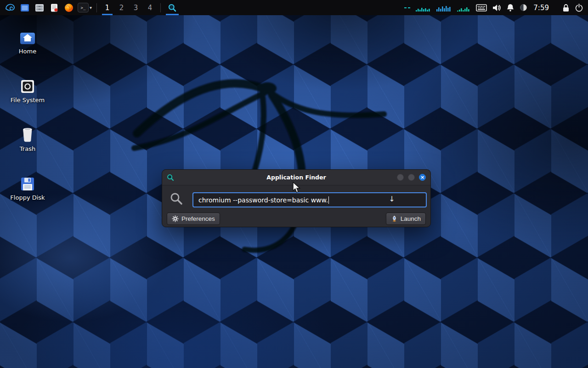 The height and width of the screenshot is (368, 588). Describe the element at coordinates (85, 7) in the screenshot. I see `terminal-icon: >_ ▾` at that location.